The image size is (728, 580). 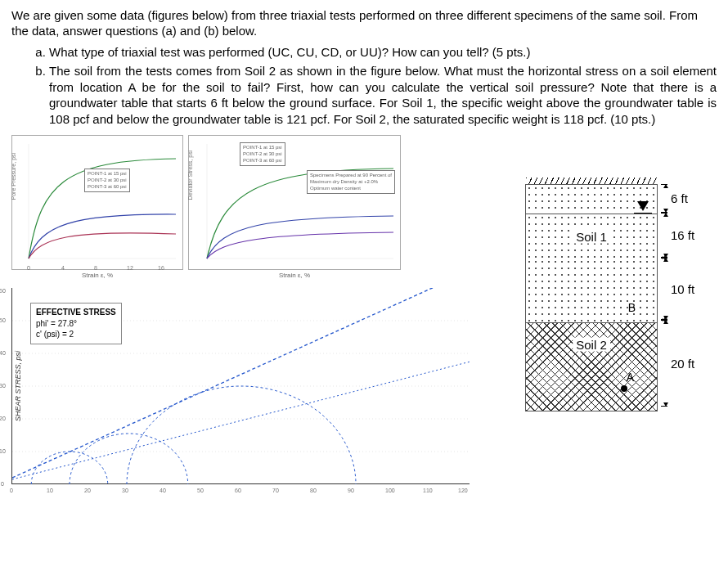 What do you see at coordinates (591, 290) in the screenshot?
I see `layer-soil1-lower: B` at bounding box center [591, 290].